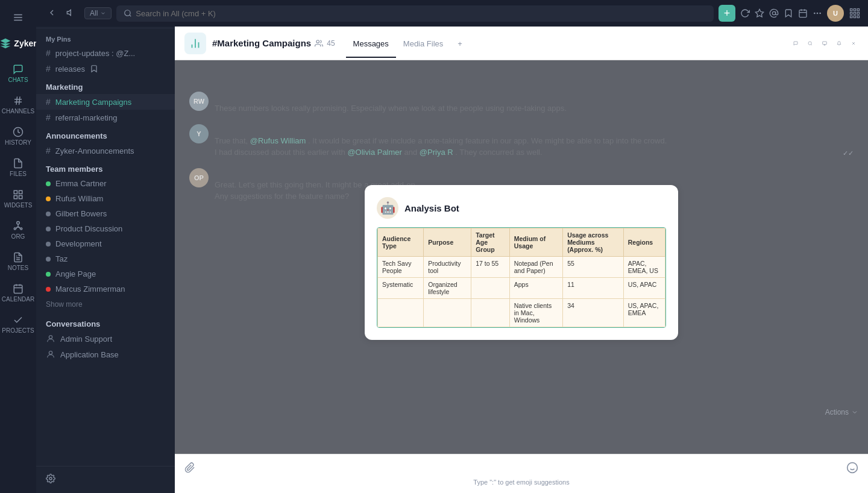 Image resolution: width=868 pixels, height=493 pixels. What do you see at coordinates (18, 262) in the screenshot?
I see `sidebar-item-notes: NOTES` at bounding box center [18, 262].